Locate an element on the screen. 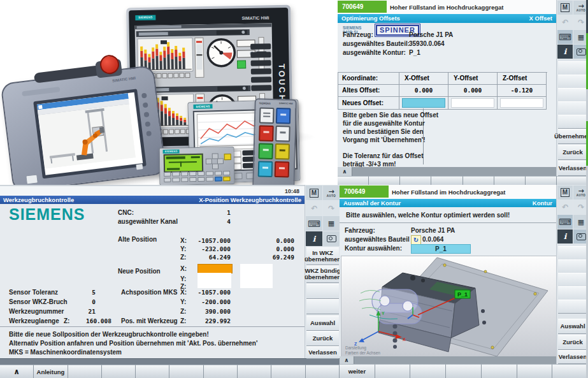 The height and width of the screenshot is (378, 588). neue-position-secondary-input is located at coordinates (256, 276).